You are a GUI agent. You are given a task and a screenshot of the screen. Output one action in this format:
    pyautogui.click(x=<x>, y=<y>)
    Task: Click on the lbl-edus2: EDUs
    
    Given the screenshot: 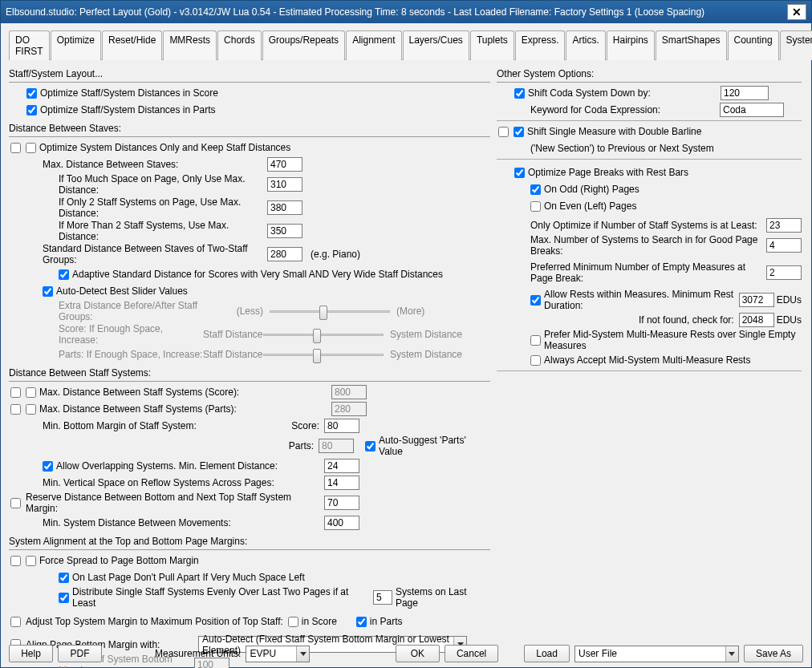 What is the action you would take?
    pyautogui.click(x=790, y=320)
    